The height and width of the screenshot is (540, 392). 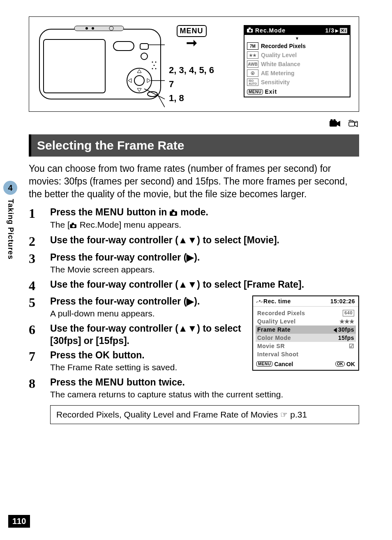 What do you see at coordinates (279, 55) in the screenshot?
I see `lcd-label: Quality Level` at bounding box center [279, 55].